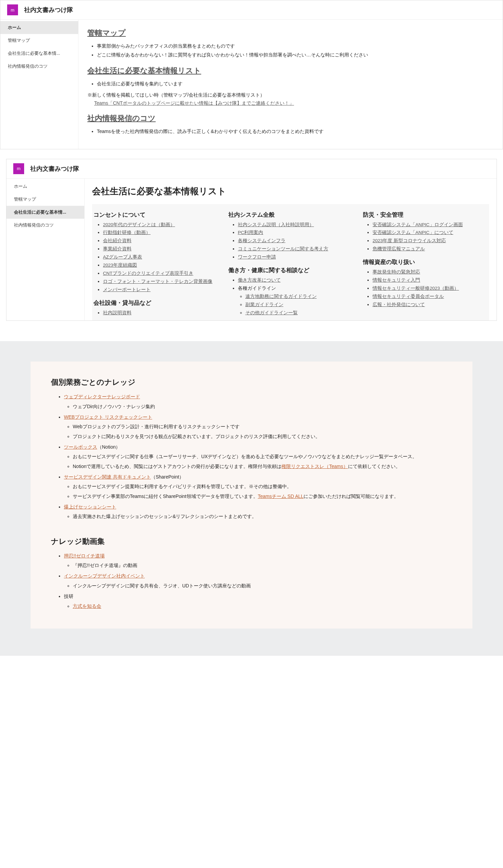 This screenshot has width=503, height=868. Describe the element at coordinates (315, 466) in the screenshot. I see `kb-link: 権限リクエストスレ（Teams）` at that location.